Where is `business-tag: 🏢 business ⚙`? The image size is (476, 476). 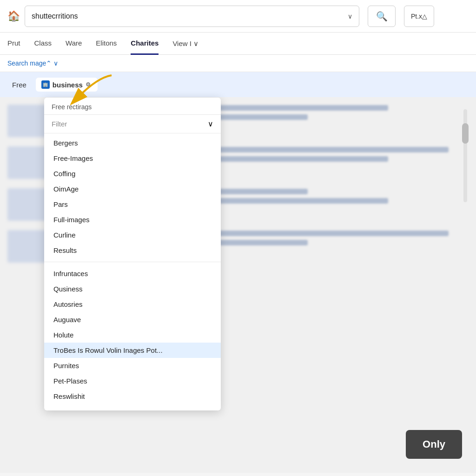
business-tag: 🏢 business ⚙ is located at coordinates (67, 85).